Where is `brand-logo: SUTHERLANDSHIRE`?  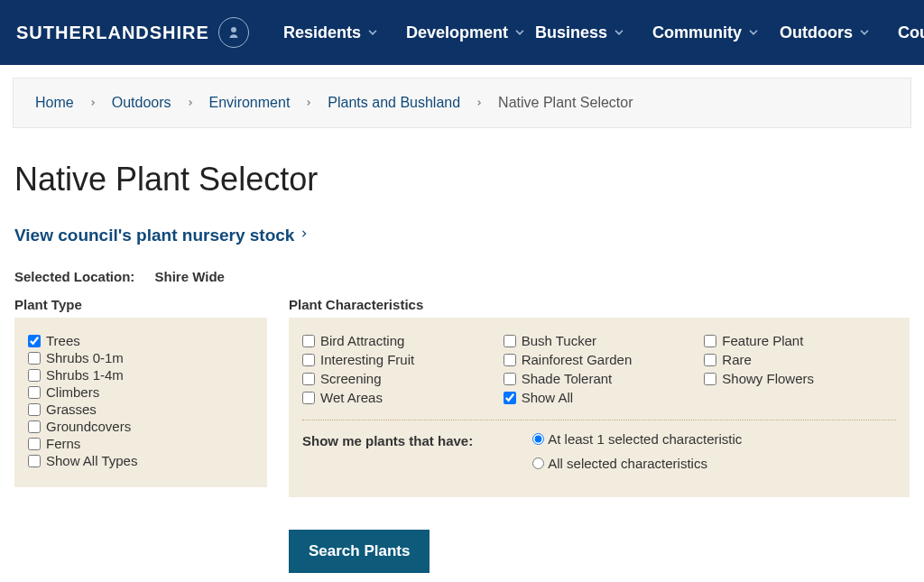 brand-logo: SUTHERLANDSHIRE is located at coordinates (133, 32).